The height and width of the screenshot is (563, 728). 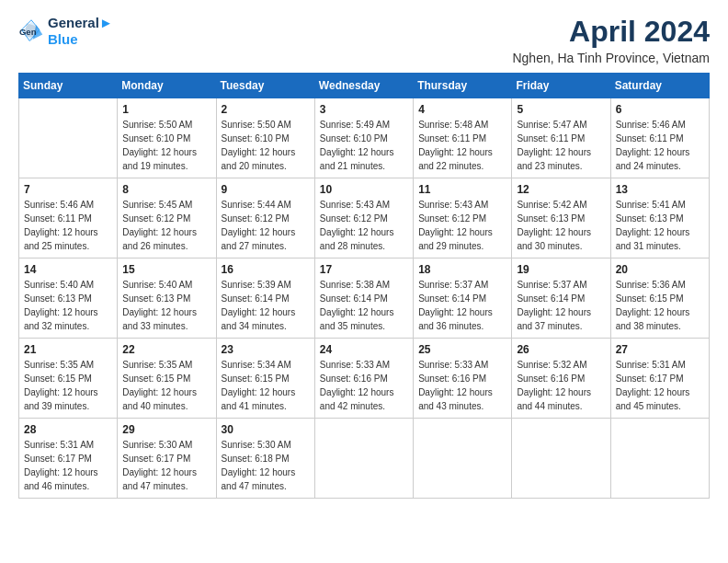 What do you see at coordinates (660, 204) in the screenshot?
I see `sunrise-time: Sunrise: 5:41 AM` at bounding box center [660, 204].